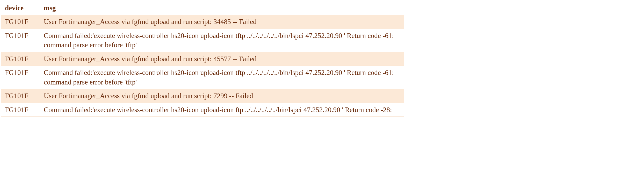 This screenshot has height=186, width=644. I want to click on table-header-row: device msg, so click(202, 8).